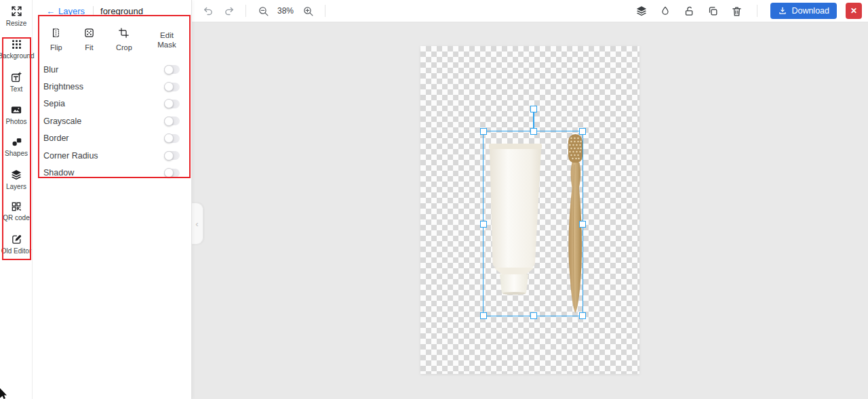 The width and height of the screenshot is (868, 399). What do you see at coordinates (16, 211) in the screenshot?
I see `sidebar-item-qr-code: QR code` at bounding box center [16, 211].